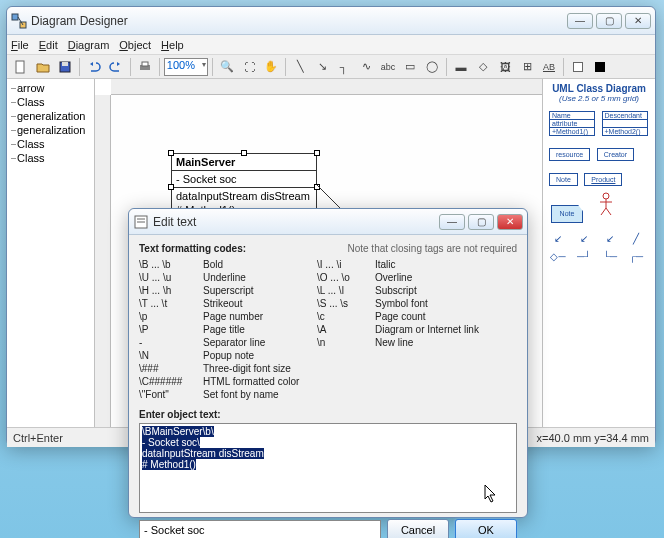 This screenshot has height=538, width=664. I want to click on redo-button, so click(116, 67).